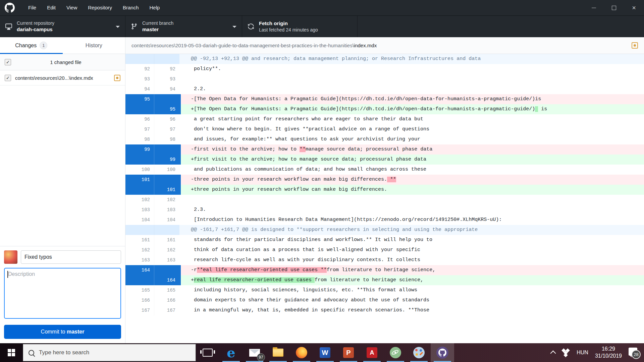 Image resolution: width=644 pixels, height=362 pixels. What do you see at coordinates (208, 353) in the screenshot?
I see `task-view-icon` at bounding box center [208, 353].